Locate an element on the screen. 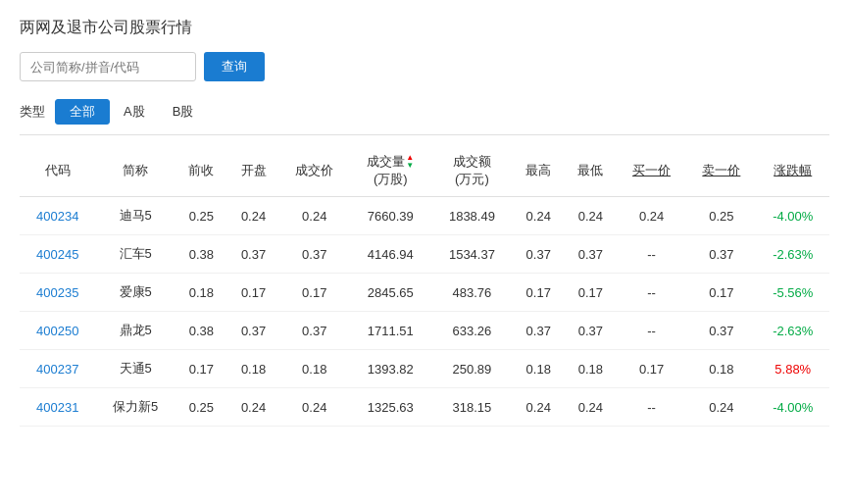 This screenshot has width=849, height=504. th-volume: 成交量 ▲ ▼ (万股) is located at coordinates (390, 171).